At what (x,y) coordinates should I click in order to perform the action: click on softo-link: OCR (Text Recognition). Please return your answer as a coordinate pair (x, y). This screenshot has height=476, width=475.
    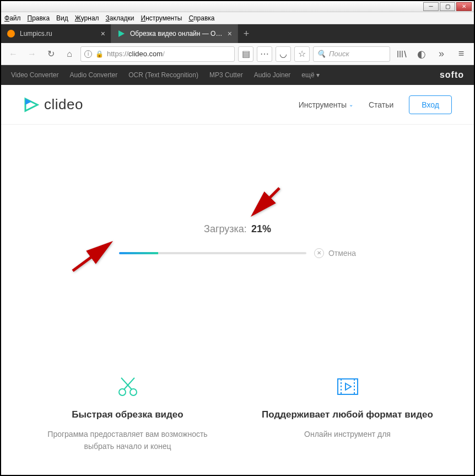
    Looking at the image, I should click on (163, 75).